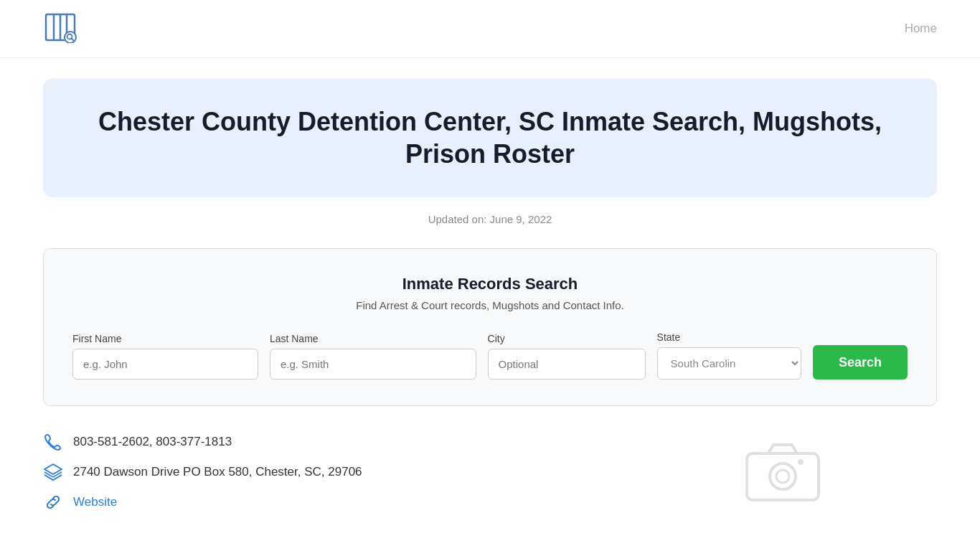  I want to click on contact-section: 803-581-2602, 803-377-1813 2740 Dawson D…, so click(490, 472).